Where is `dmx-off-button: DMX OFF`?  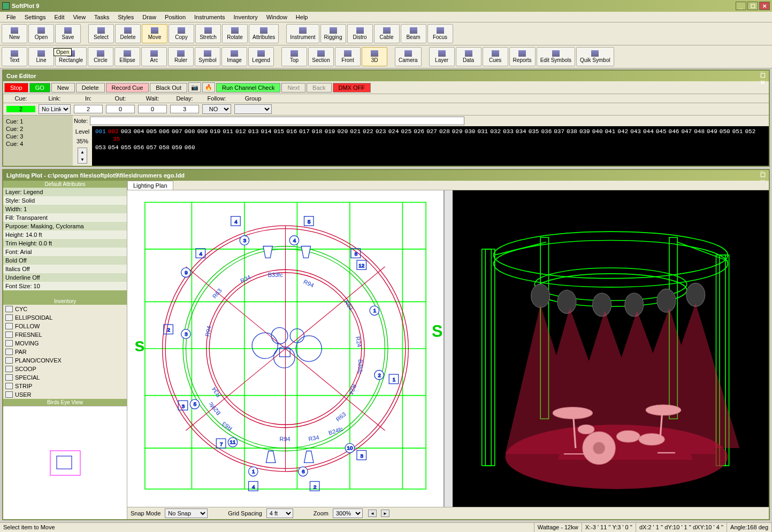
dmx-off-button: DMX OFF is located at coordinates (352, 88).